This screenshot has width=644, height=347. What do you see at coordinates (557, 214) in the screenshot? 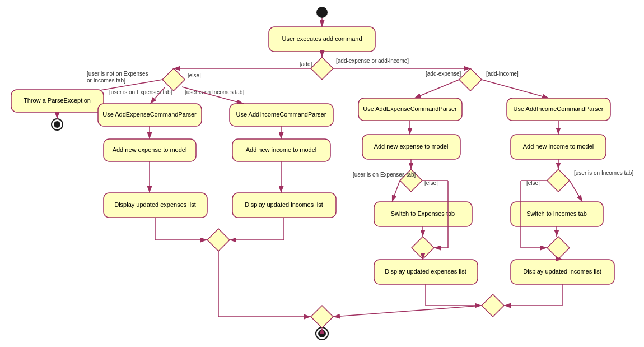
I see `switch-incomes-tab-label: Switch to Incomes tab` at bounding box center [557, 214].